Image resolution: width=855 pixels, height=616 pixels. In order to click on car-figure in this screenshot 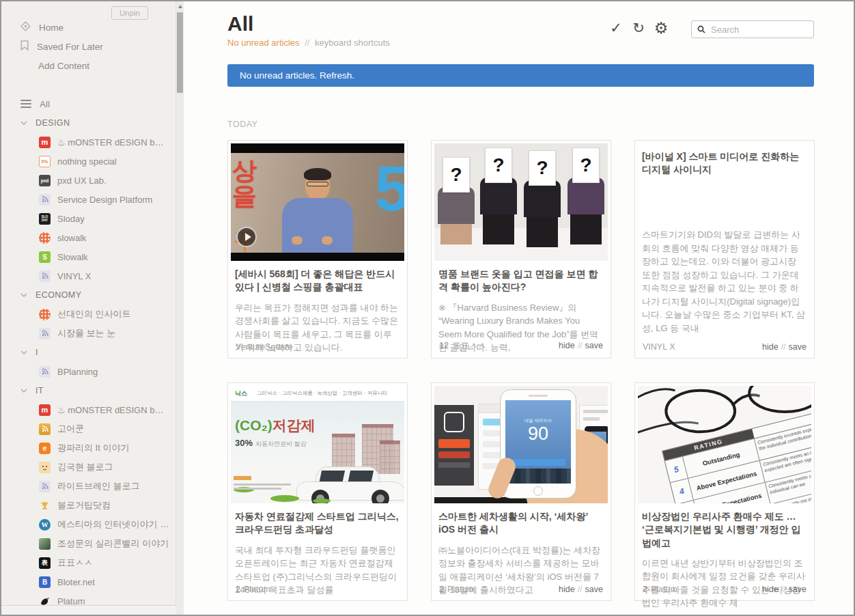, I will do `click(350, 484)`.